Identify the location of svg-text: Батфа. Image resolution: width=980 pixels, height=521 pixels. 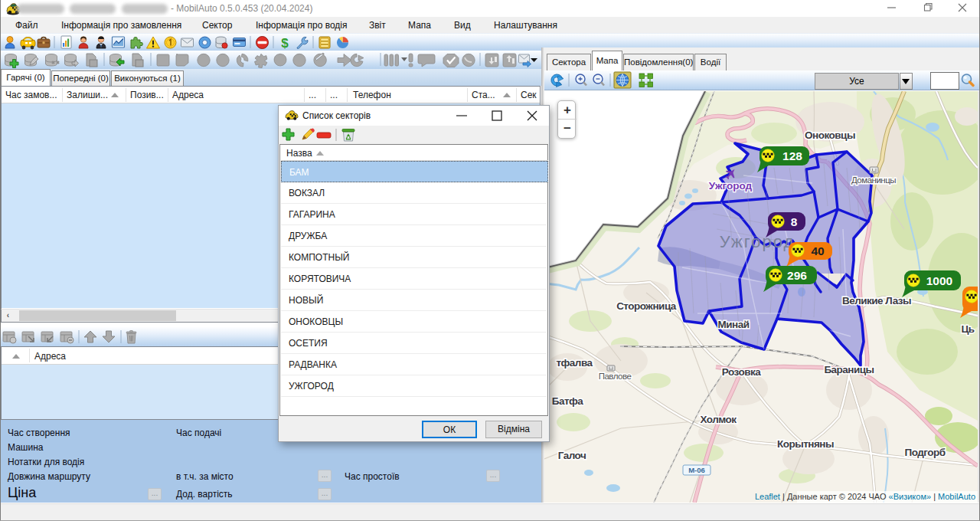
(568, 401).